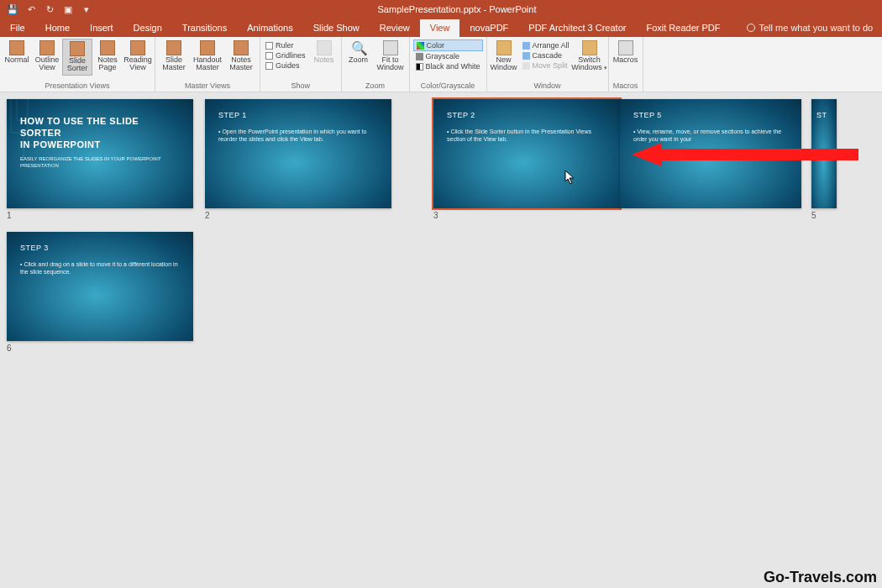  Describe the element at coordinates (751, 28) in the screenshot. I see `lightbulb-icon` at that location.